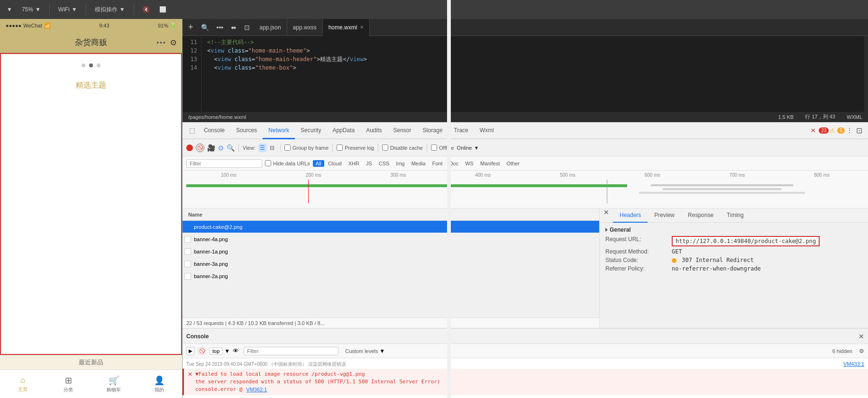 The width and height of the screenshot is (868, 398). What do you see at coordinates (247, 27) in the screenshot?
I see `file-layout-button: ⊡` at bounding box center [247, 27].